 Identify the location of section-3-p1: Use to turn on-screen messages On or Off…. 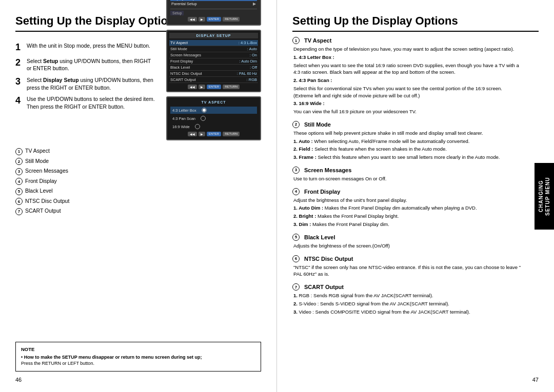
(408, 179).